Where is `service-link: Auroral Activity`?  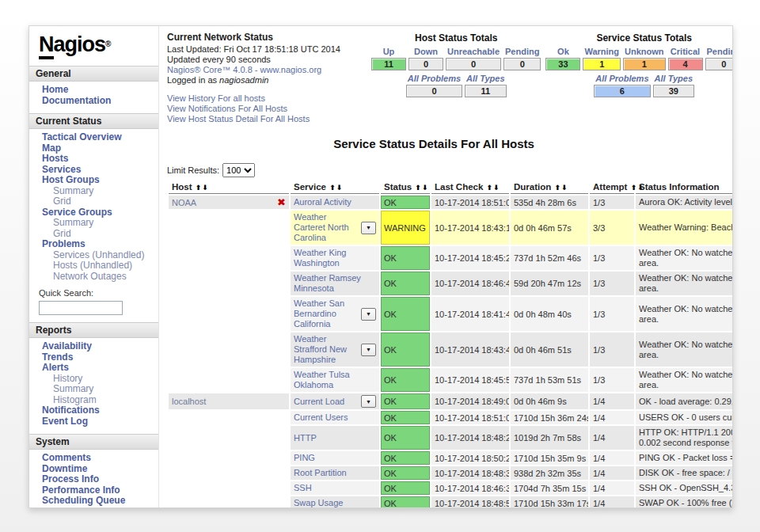
service-link: Auroral Activity is located at coordinates (335, 203).